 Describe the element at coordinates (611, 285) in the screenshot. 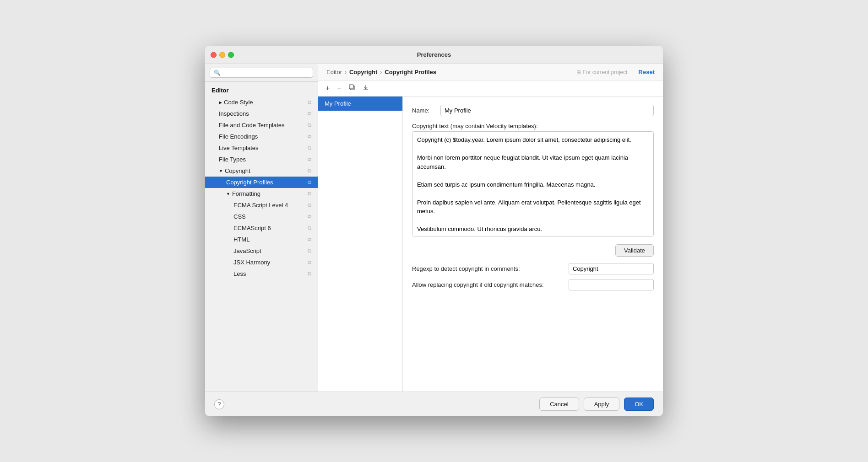

I see `allow-replace-input` at that location.